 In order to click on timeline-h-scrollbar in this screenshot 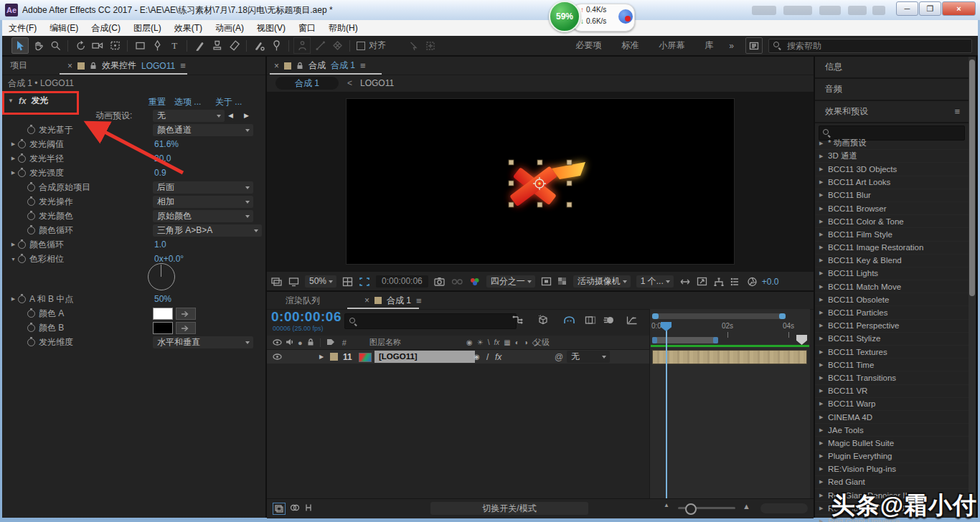, I will do `click(784, 508)`.